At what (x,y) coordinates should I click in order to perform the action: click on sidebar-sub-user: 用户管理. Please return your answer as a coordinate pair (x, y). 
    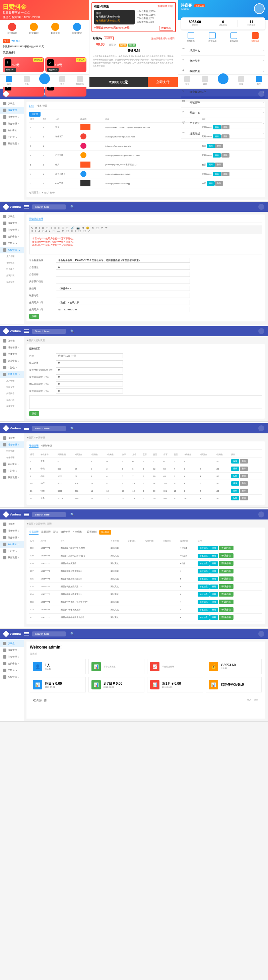
    Looking at the image, I should click on (12, 381).